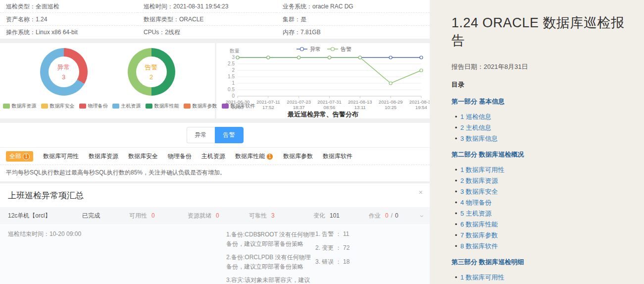 The height and width of the screenshot is (284, 644). What do you see at coordinates (542, 32) in the screenshot?
I see `report-title: 1.24 ORACLE 数据库巡检报告` at bounding box center [542, 32].